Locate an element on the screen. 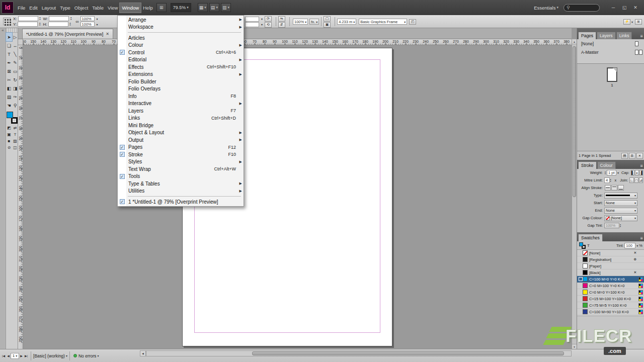 This screenshot has height=362, width=644. weight-stepper: ▲▼ is located at coordinates (605, 173).